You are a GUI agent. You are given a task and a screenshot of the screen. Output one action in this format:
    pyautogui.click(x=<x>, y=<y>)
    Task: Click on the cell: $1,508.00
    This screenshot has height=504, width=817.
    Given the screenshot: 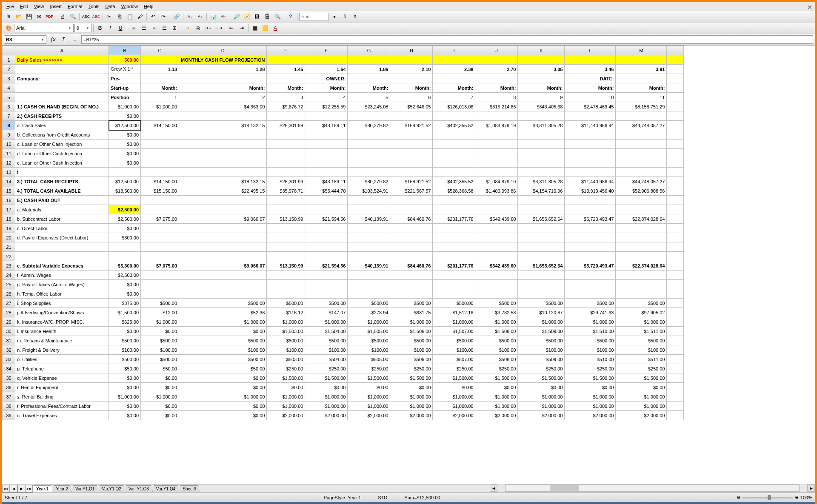 What is the action you would take?
    pyautogui.click(x=497, y=331)
    